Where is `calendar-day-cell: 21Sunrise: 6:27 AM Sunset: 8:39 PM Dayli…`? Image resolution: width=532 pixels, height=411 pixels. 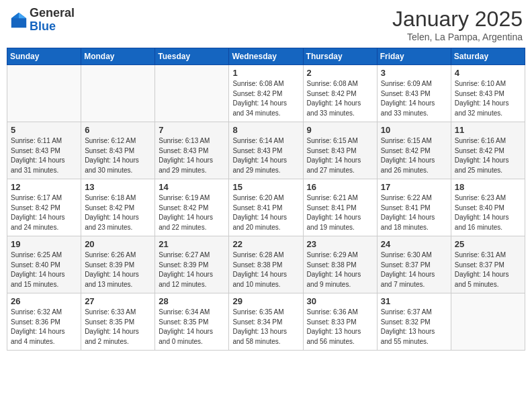 calendar-day-cell: 21Sunrise: 6:27 AM Sunset: 8:39 PM Dayli… is located at coordinates (192, 265).